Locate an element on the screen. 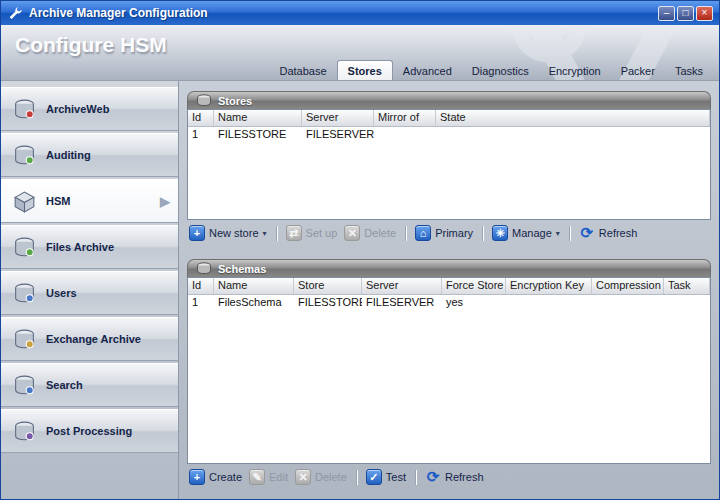 The height and width of the screenshot is (500, 720). column-header-mirror-of: Mirror of is located at coordinates (405, 118).